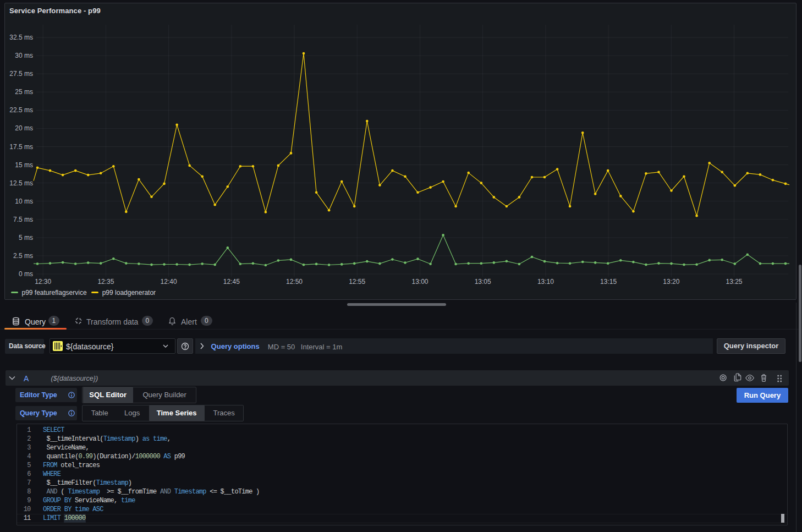 This screenshot has height=532, width=802. Describe the element at coordinates (734, 282) in the screenshot. I see `svg-text: 13:25` at that location.